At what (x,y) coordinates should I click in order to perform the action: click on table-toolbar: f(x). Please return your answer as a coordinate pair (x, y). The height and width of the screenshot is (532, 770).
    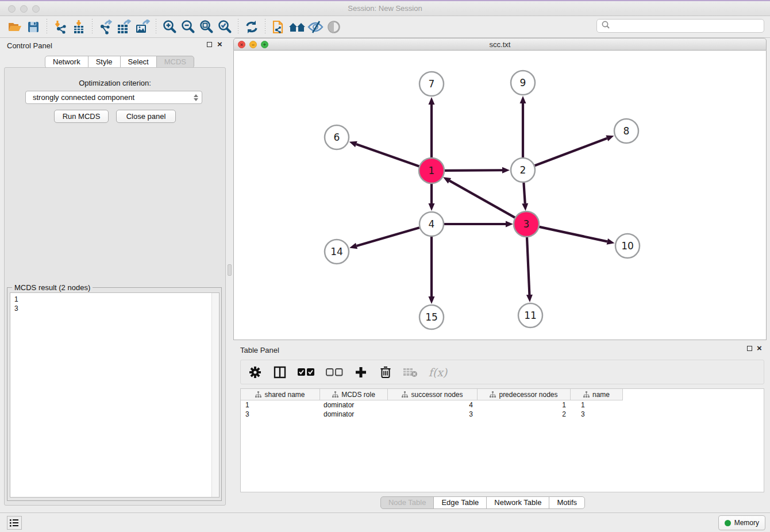
    Looking at the image, I should click on (502, 372).